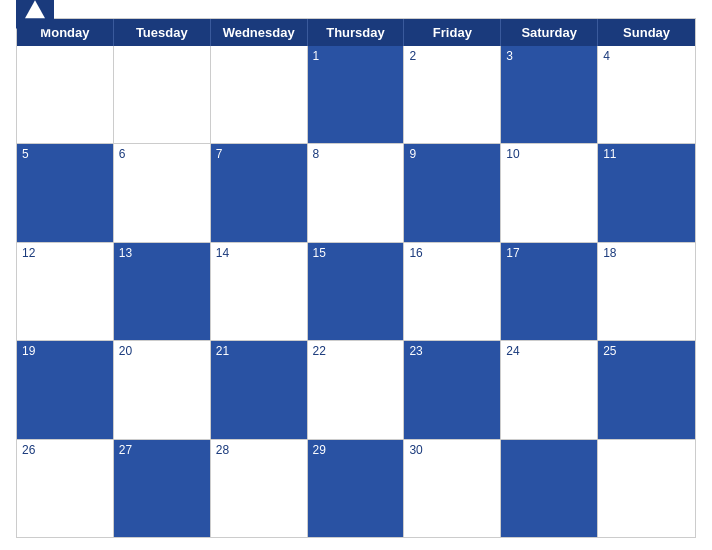  I want to click on day-cell-6: 6, so click(162, 192).